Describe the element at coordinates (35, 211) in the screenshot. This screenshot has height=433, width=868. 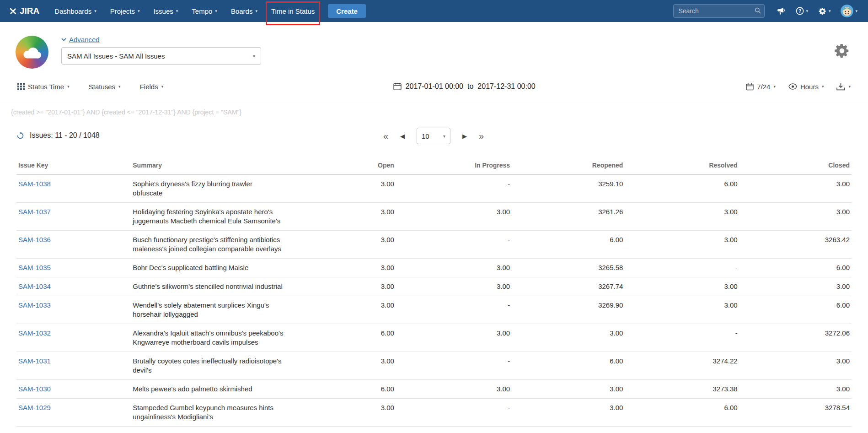
I see `issue-key-link: SAM-1037` at that location.